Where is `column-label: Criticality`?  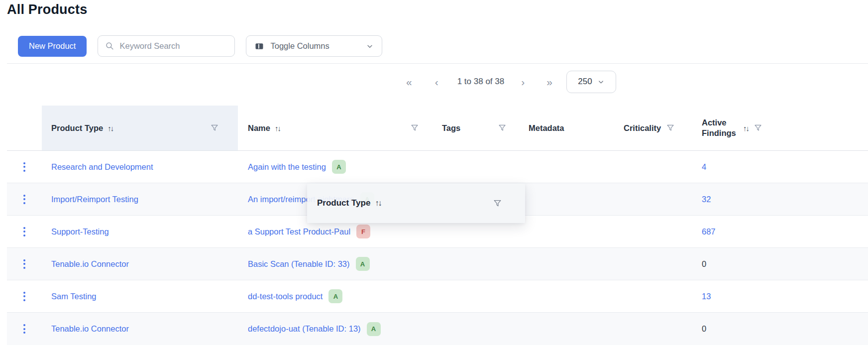 column-label: Criticality is located at coordinates (642, 128).